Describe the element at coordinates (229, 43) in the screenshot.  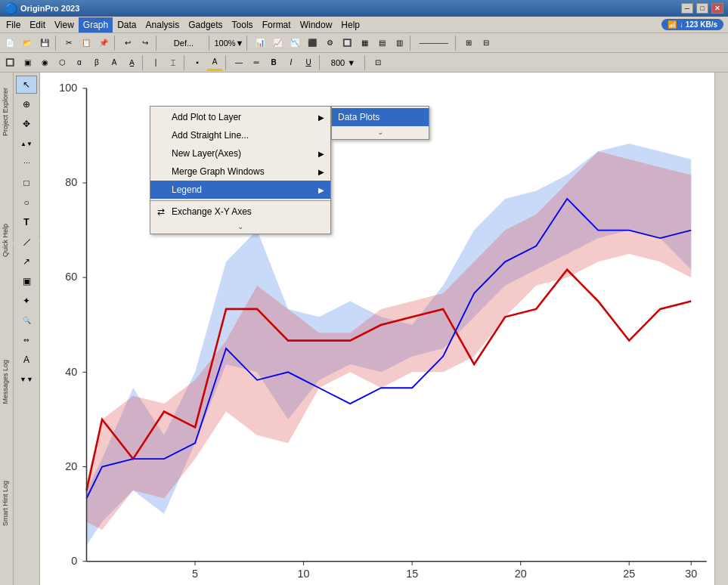
I see `font-size: 100%▼` at that location.